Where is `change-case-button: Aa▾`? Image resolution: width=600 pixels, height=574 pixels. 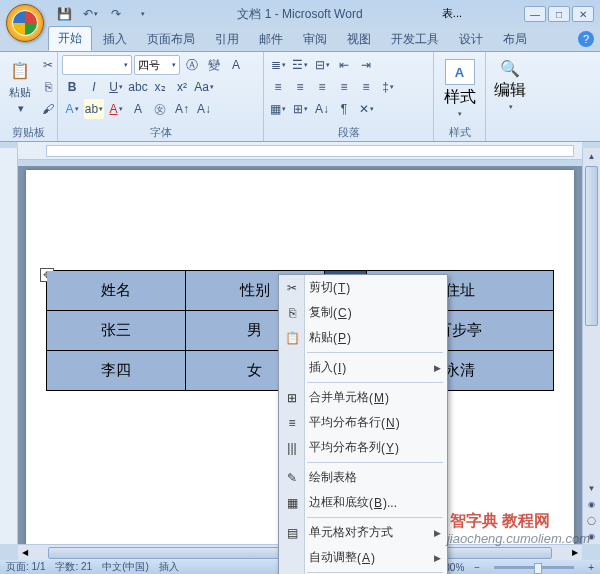 change-case-button: Aa▾ is located at coordinates (204, 87).